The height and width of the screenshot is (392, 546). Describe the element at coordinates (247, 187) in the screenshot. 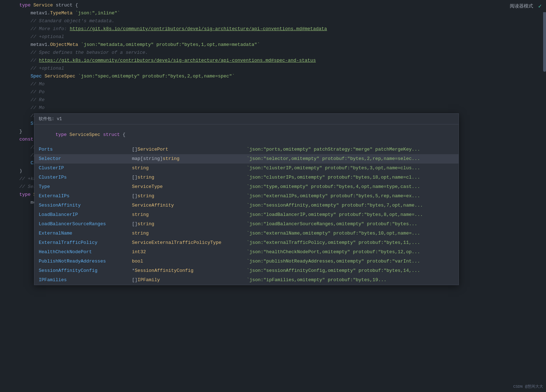

I see `tooltip-row: TypeServiceType`json:"type,omitempty" pr…` at that location.